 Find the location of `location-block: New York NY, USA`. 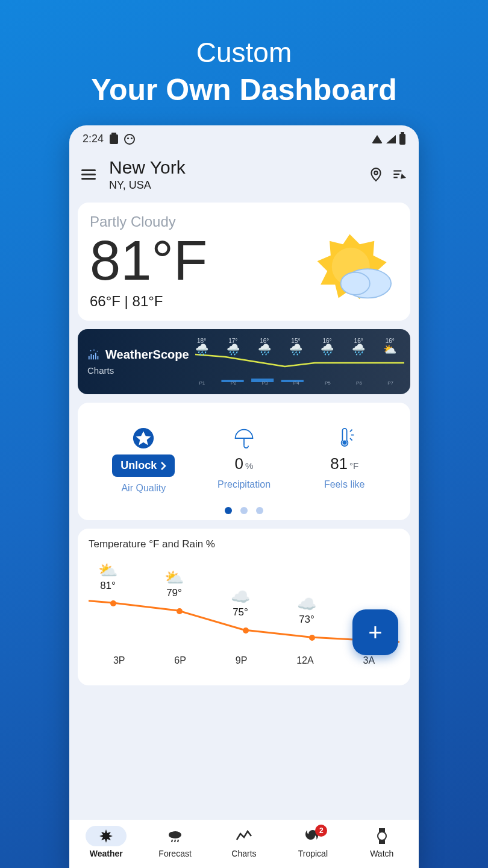

location-block: New York NY, USA is located at coordinates (235, 175).